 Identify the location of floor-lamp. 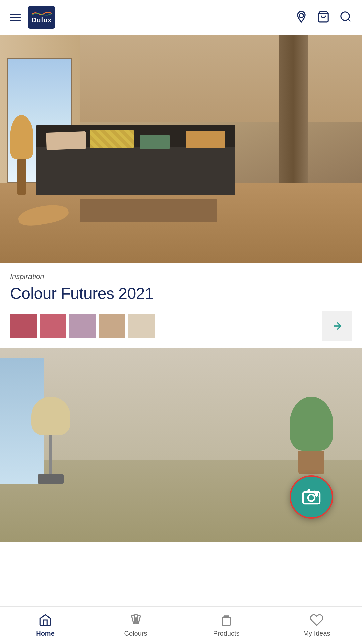
(22, 155).